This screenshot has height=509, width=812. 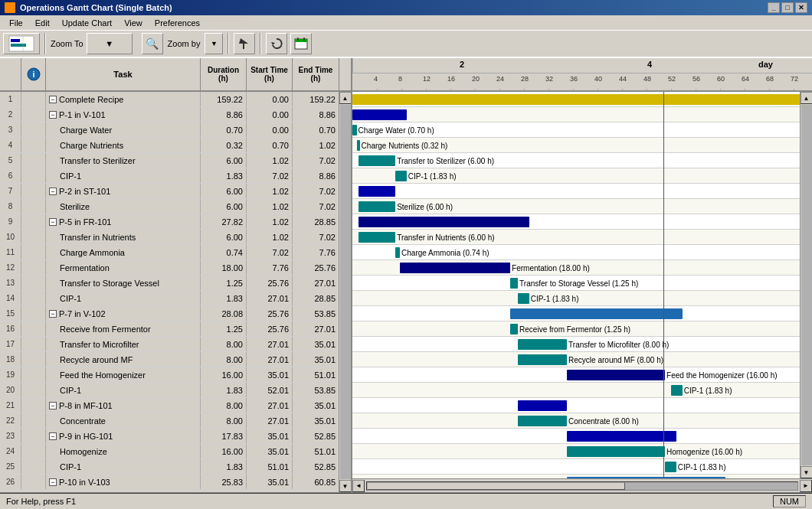 I want to click on maximize-button: □, so click(x=787, y=8).